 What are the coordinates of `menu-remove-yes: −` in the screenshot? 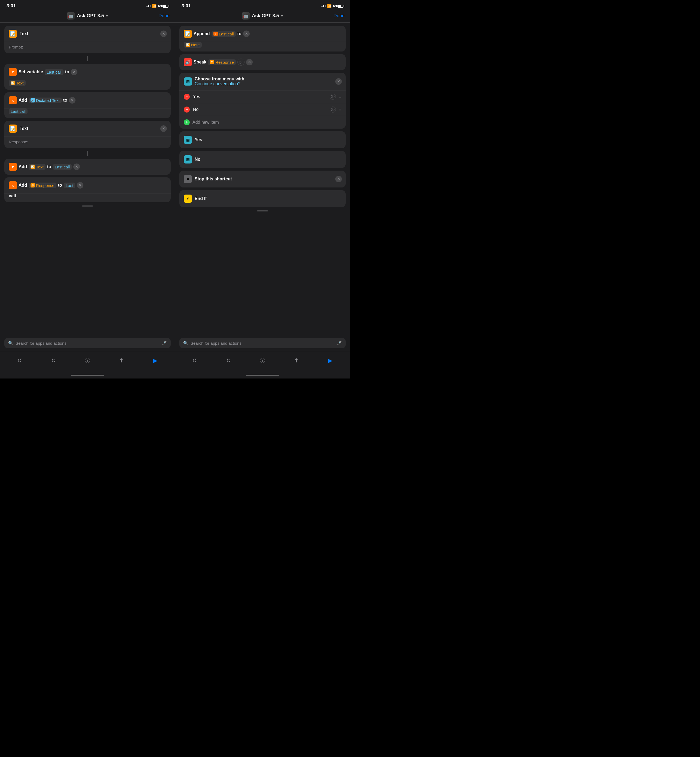 It's located at (187, 97).